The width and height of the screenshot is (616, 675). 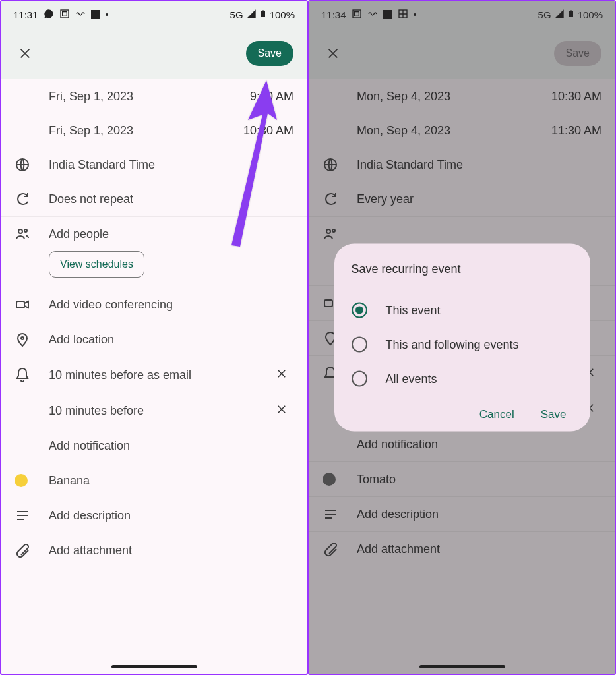 What do you see at coordinates (32, 234) in the screenshot?
I see `people-icon` at bounding box center [32, 234].